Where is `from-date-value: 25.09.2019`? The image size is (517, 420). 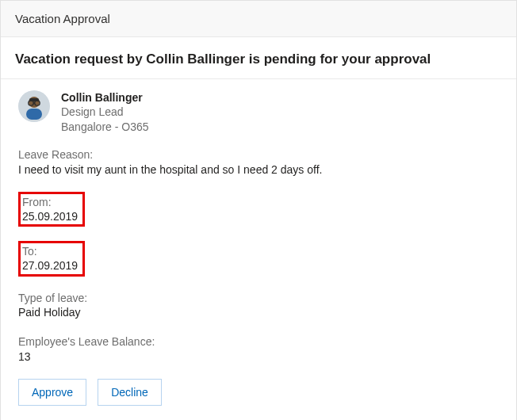
from-date-value: 25.09.2019 is located at coordinates (50, 216).